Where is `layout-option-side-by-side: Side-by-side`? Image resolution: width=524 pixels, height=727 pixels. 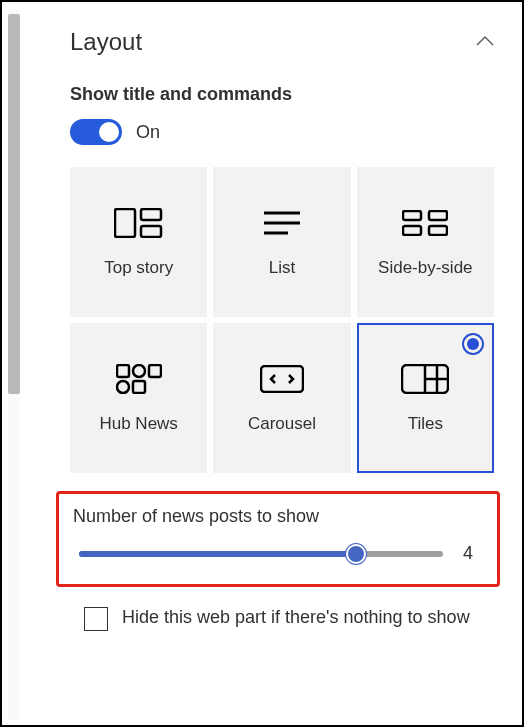 layout-option-side-by-side: Side-by-side is located at coordinates (426, 242).